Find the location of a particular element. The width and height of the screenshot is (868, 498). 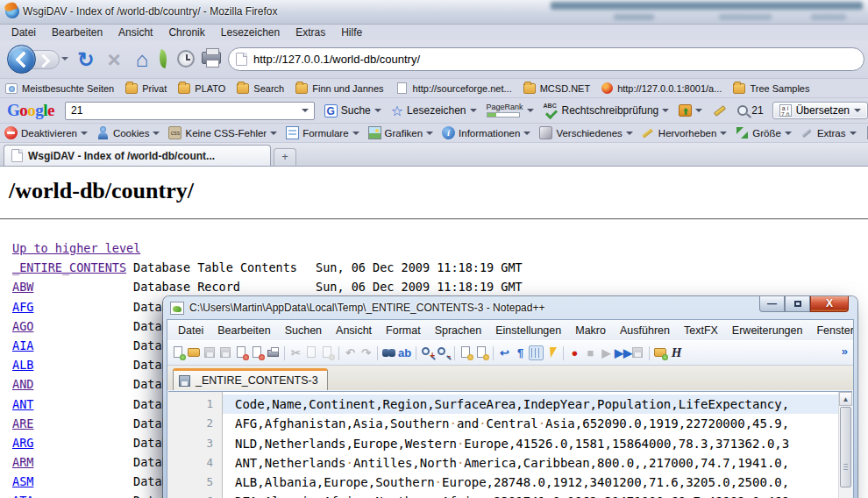

editor-line-text: AFG,Afghanistan,Asia,Southern·and·Centra… is located at coordinates (530, 423).